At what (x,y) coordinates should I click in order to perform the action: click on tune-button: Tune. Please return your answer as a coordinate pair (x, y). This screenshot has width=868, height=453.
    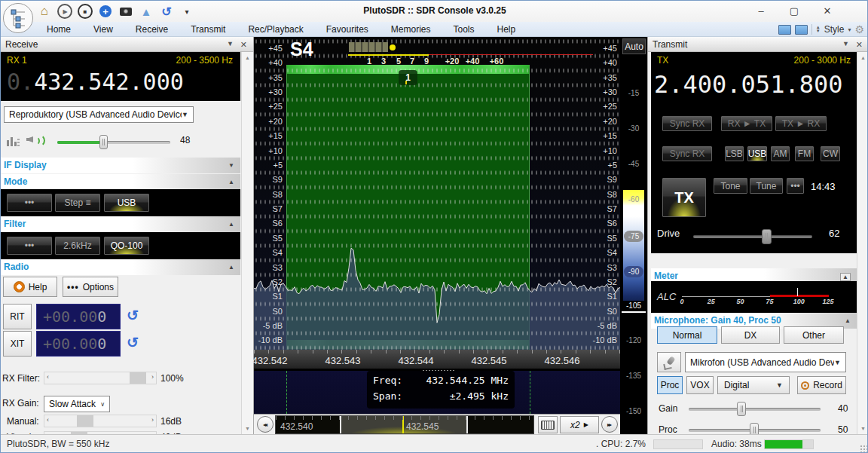
    Looking at the image, I should click on (766, 185).